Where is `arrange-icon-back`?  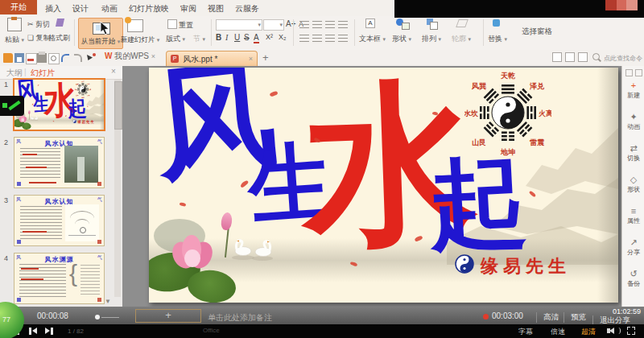 arrange-icon-back is located at coordinates (434, 26).